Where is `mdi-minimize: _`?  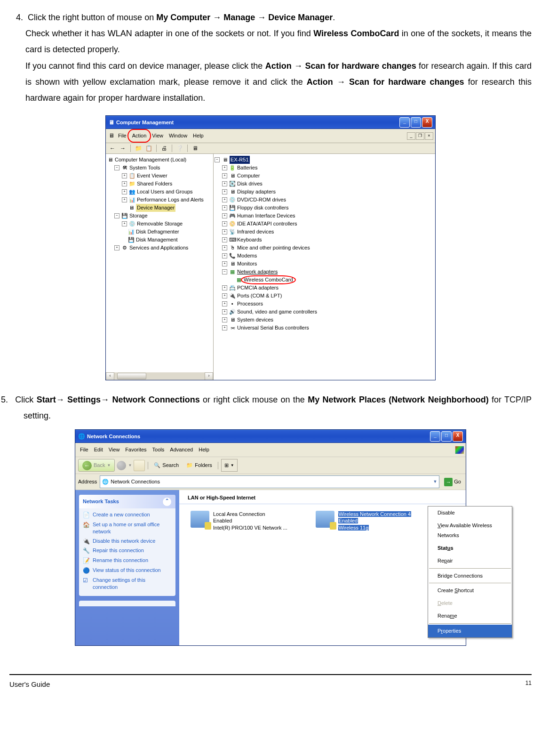 mdi-minimize: _ is located at coordinates (411, 136).